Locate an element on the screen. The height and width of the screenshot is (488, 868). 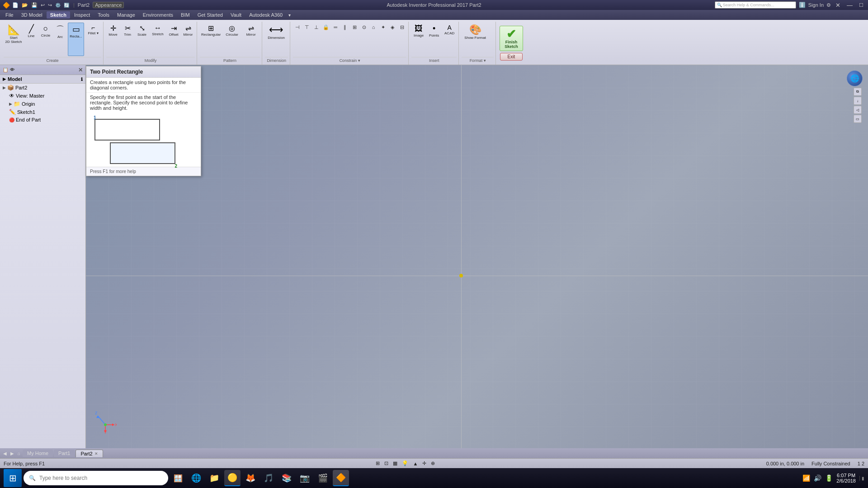
task-view-btn: 🪟 is located at coordinates (178, 478).